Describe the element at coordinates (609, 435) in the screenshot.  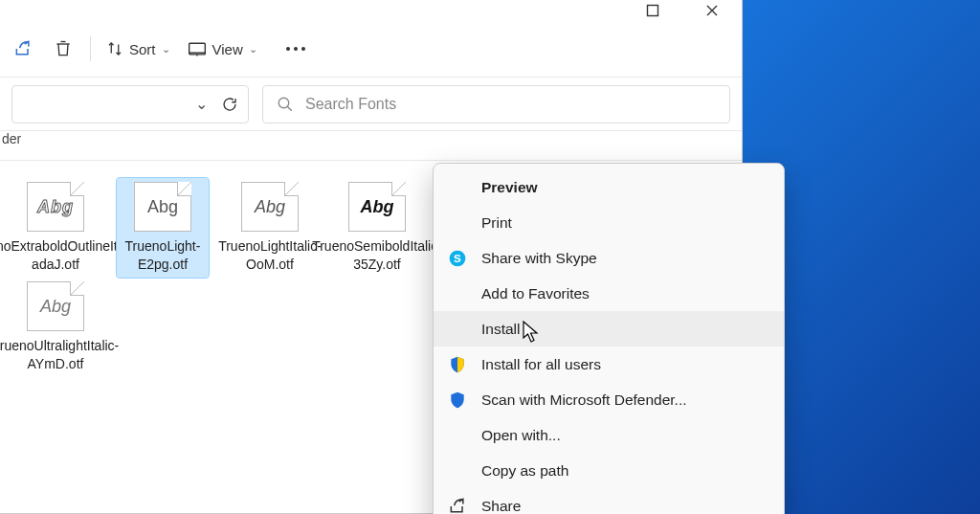
I see `menu-item: Open with...` at that location.